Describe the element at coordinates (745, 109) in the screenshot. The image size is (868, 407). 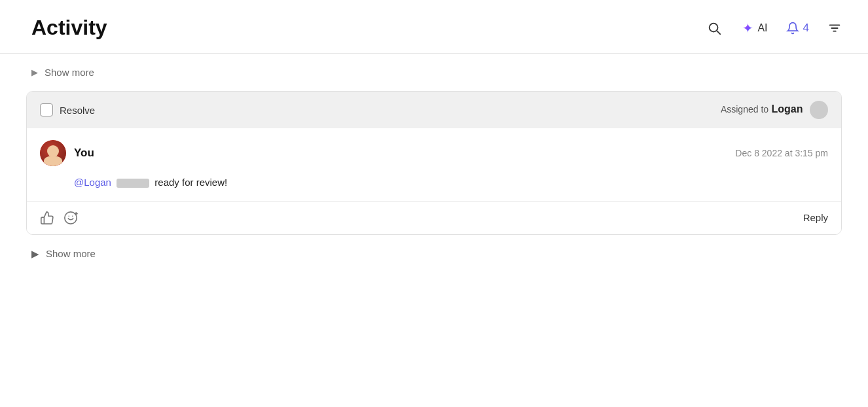
I see `assigned-prefix: Assigned to` at that location.